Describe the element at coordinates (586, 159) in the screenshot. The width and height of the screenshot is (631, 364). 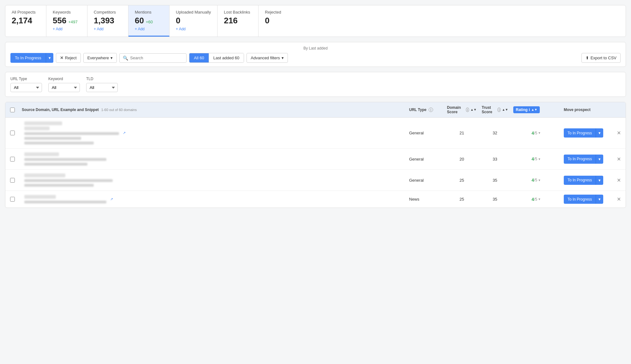
I see `move-btn-group-1: To In Progress ▾` at that location.